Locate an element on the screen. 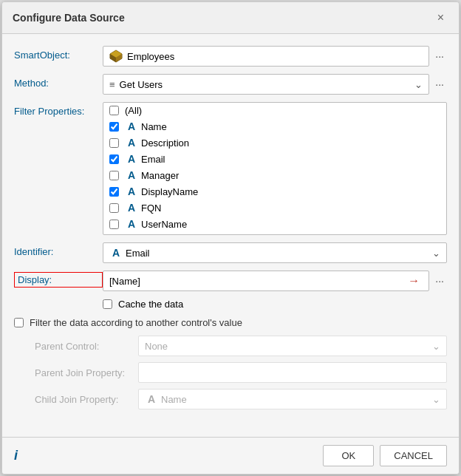  child-join-arrow: ⌄ is located at coordinates (436, 399).